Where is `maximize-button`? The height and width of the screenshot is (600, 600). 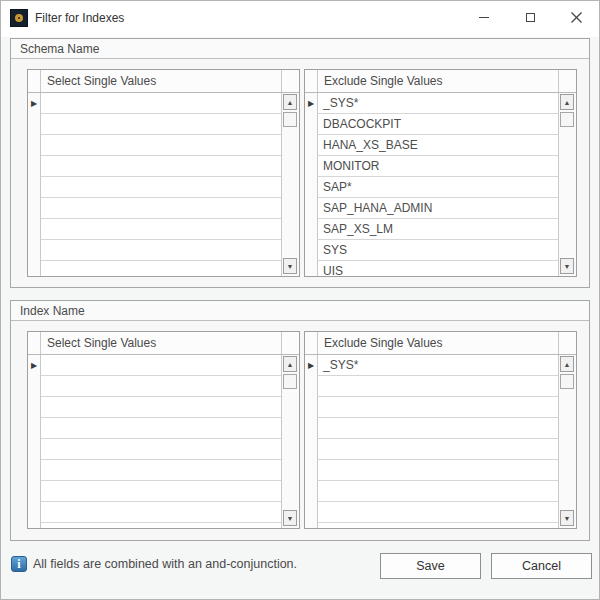
maximize-button is located at coordinates (530, 17).